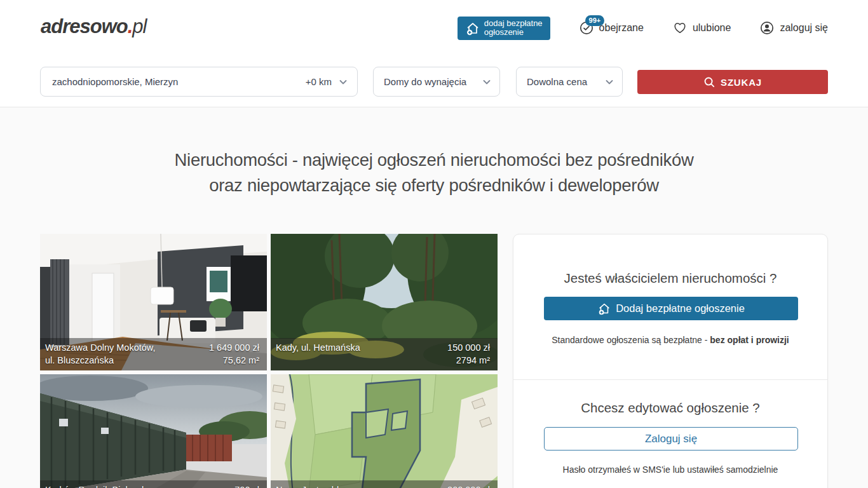 The height and width of the screenshot is (488, 868). I want to click on location-value: zachodniopomorskie, Mierzyn, so click(179, 81).